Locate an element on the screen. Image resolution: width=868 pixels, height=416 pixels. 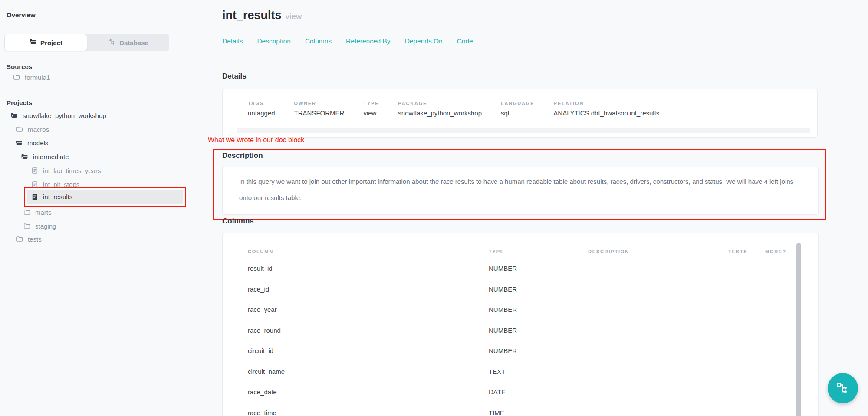
sidebar-item-models: models is located at coordinates (32, 143).